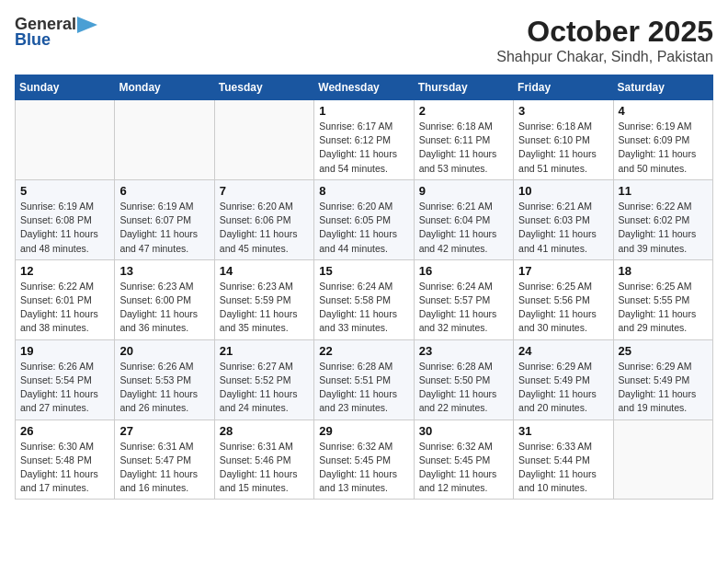 The width and height of the screenshot is (728, 563). Describe the element at coordinates (364, 219) in the screenshot. I see `calendar-week-row: 5Sunrise: 6:19 AM Sunset: 6:08 PM Daylig…` at that location.